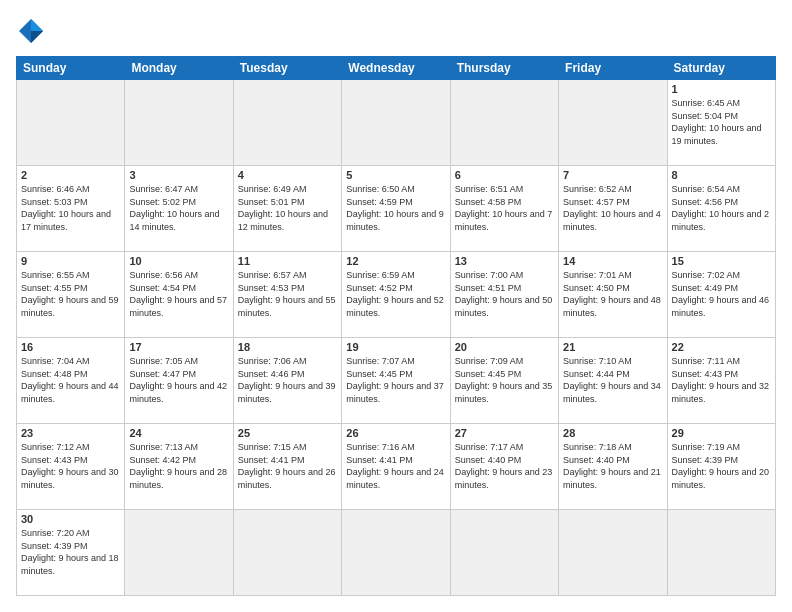 The height and width of the screenshot is (612, 792). I want to click on day-number: 25, so click(288, 433).